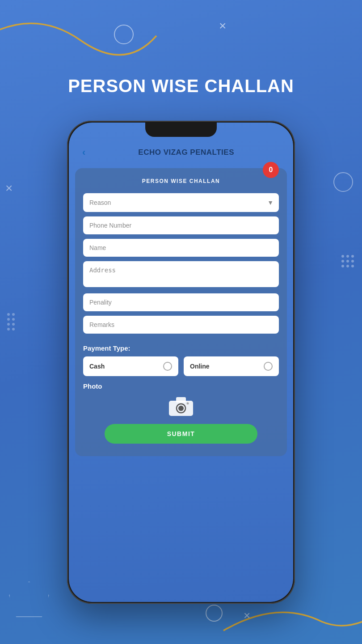  I want to click on deco-dots-left, so click(11, 322).